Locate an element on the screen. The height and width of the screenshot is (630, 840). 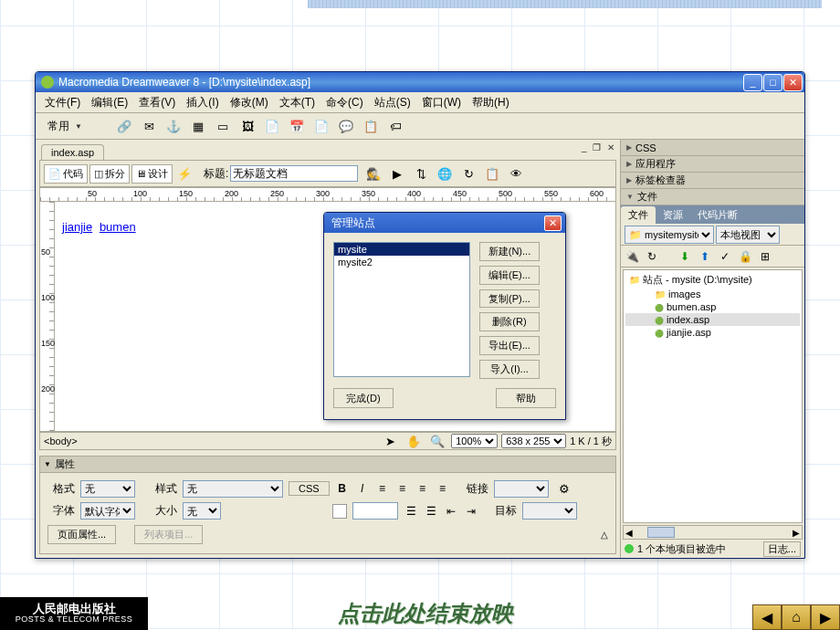
files-panel-header: 文件 is located at coordinates (712, 197).